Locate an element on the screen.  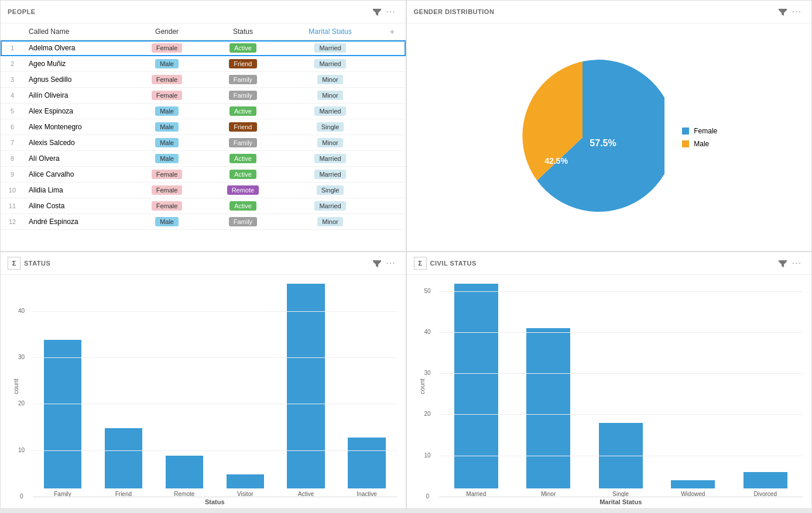
civil-more-icon: ··· is located at coordinates (797, 263).